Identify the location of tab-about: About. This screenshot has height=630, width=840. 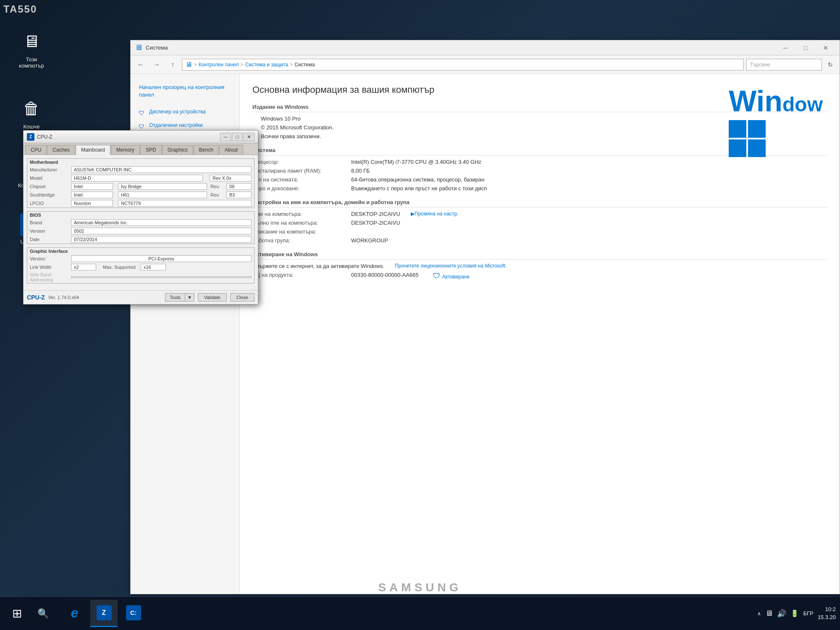
(231, 150).